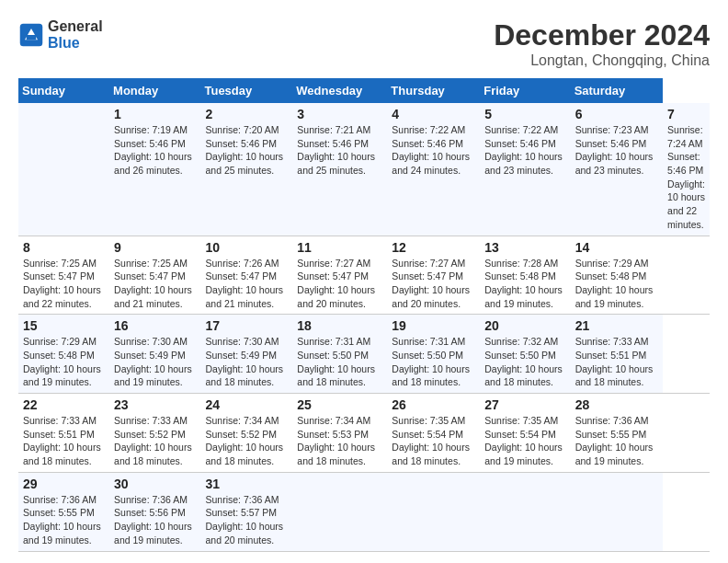 The height and width of the screenshot is (563, 728). Describe the element at coordinates (154, 90) in the screenshot. I see `column-header-monday: Monday` at that location.